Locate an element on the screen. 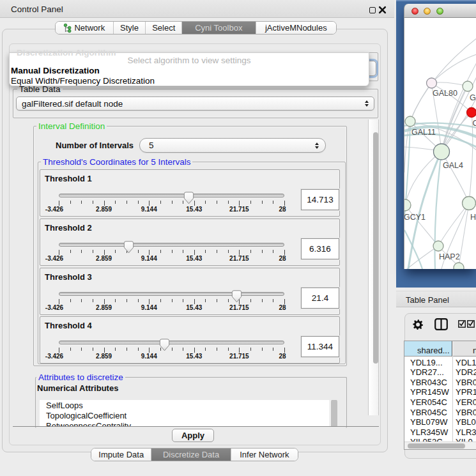 This screenshot has width=476, height=476. svg-text: HAP2 is located at coordinates (450, 257).